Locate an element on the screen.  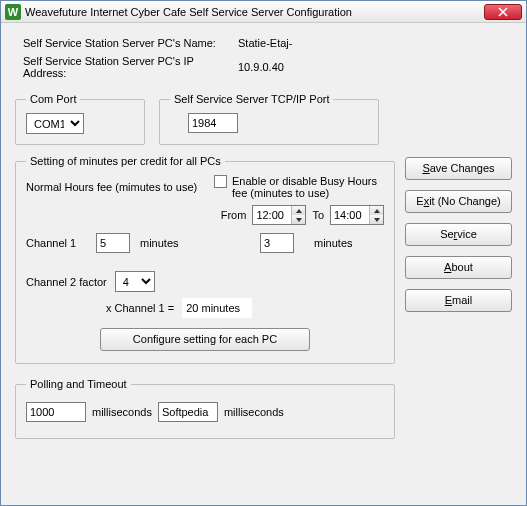
button-column: Save Changes Exit (No Change) Service Ab… is located at coordinates (458, 260).